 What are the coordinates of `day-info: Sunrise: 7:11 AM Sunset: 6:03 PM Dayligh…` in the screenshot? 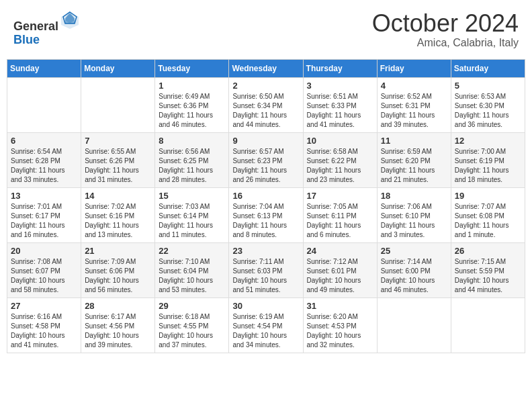 It's located at (266, 276).